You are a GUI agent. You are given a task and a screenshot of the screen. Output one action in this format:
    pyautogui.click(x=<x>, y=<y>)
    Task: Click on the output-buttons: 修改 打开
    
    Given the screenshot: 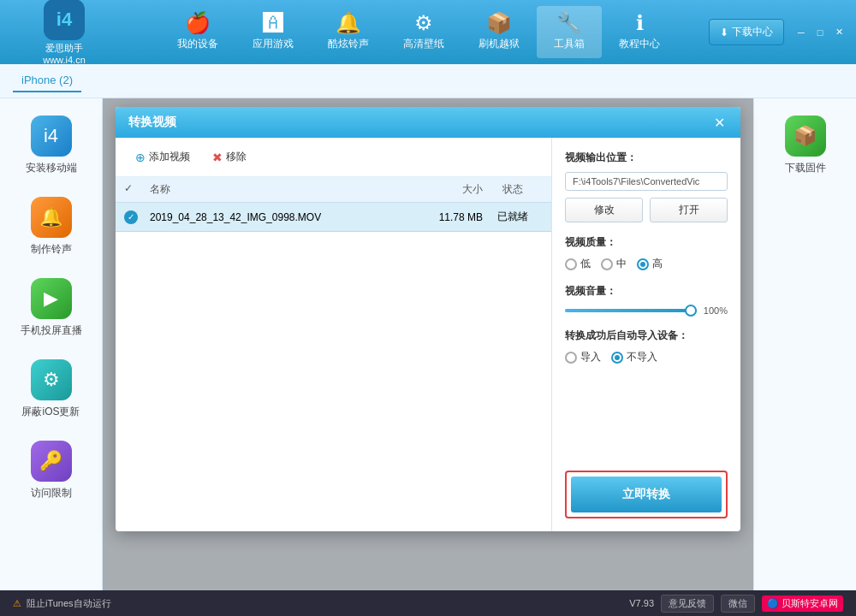 What is the action you would take?
    pyautogui.click(x=646, y=210)
    